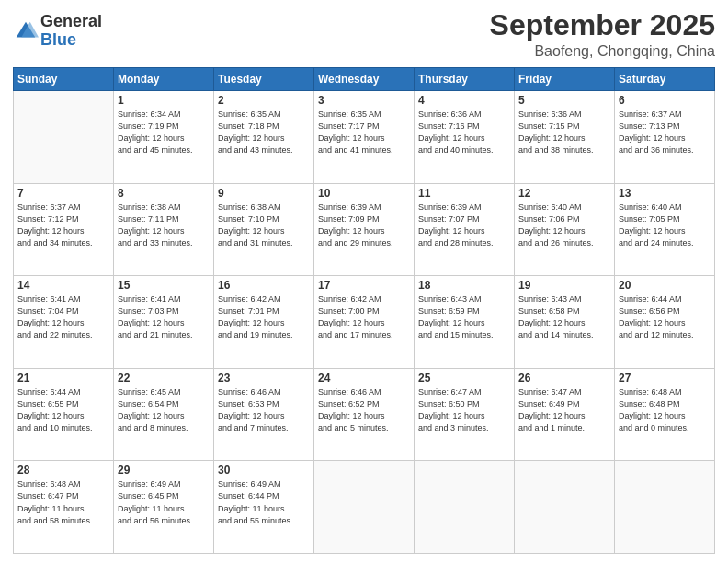  Describe the element at coordinates (164, 193) in the screenshot. I see `day-number: 8` at that location.